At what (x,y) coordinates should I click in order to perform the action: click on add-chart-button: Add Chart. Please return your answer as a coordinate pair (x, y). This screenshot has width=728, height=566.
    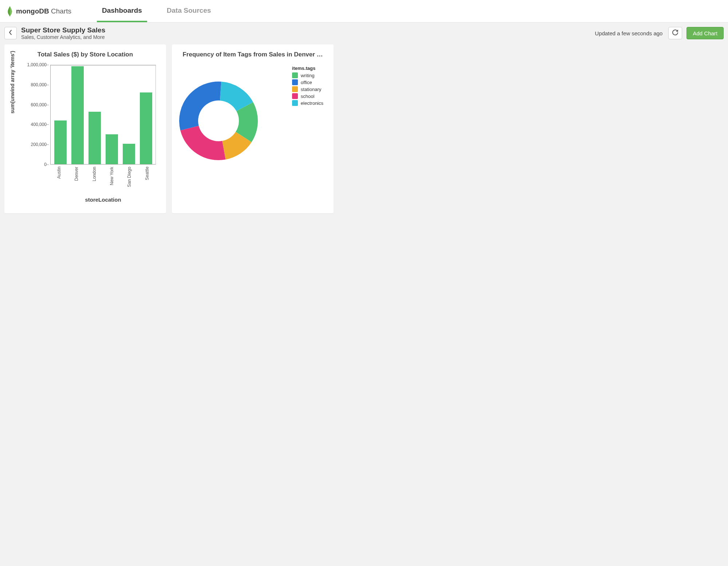
    Looking at the image, I should click on (705, 33).